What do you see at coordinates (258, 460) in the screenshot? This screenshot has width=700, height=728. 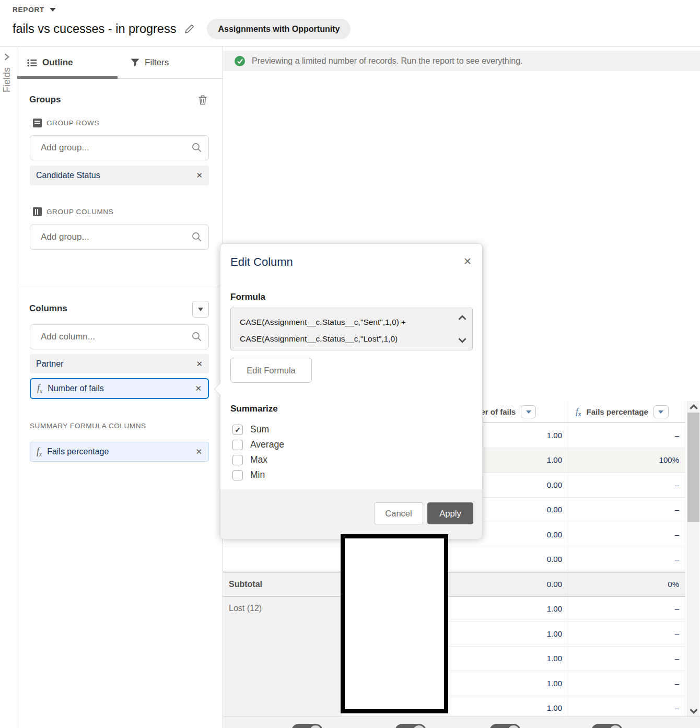 I see `summarize-option: Max` at bounding box center [258, 460].